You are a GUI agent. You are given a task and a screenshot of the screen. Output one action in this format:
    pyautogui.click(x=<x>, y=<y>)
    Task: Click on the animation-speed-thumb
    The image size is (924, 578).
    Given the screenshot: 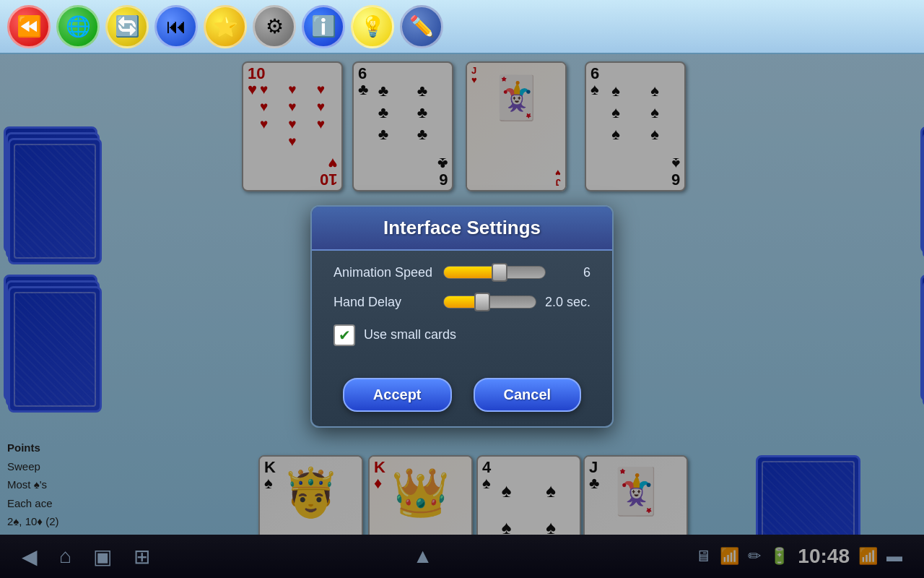 What is the action you would take?
    pyautogui.click(x=500, y=272)
    